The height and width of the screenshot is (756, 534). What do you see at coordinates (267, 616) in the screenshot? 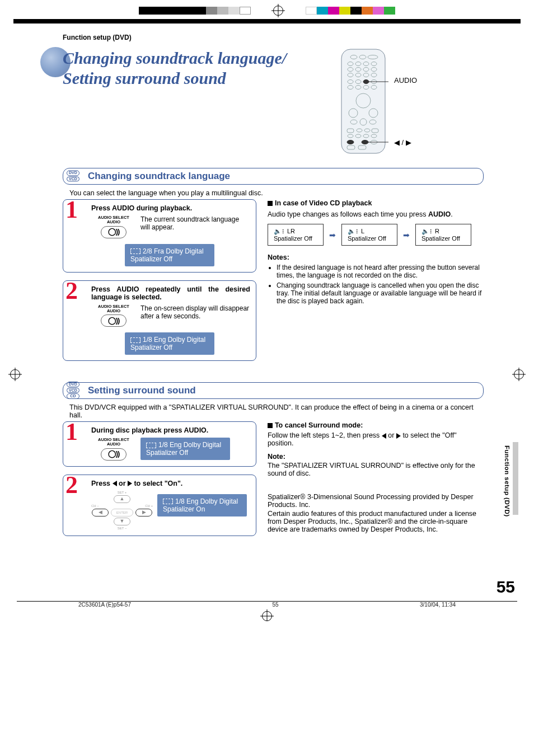
I see `registration-mark-bottom-icon` at bounding box center [267, 616].